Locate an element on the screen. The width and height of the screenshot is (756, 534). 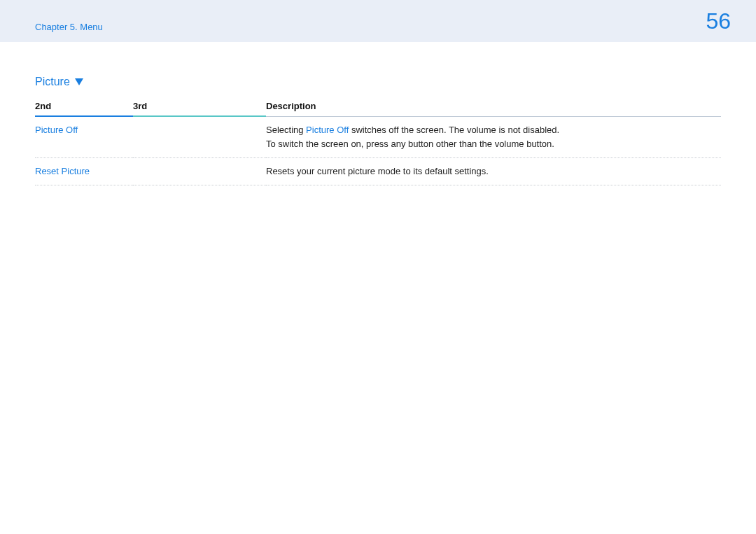
desc-prefix: Resets your current picture mode to its … is located at coordinates (377, 171).